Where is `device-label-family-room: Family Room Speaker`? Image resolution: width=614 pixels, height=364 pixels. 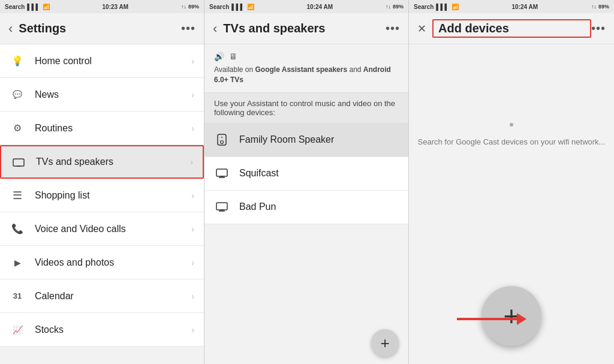
device-label-family-room: Family Room Speaker is located at coordinates (287, 140).